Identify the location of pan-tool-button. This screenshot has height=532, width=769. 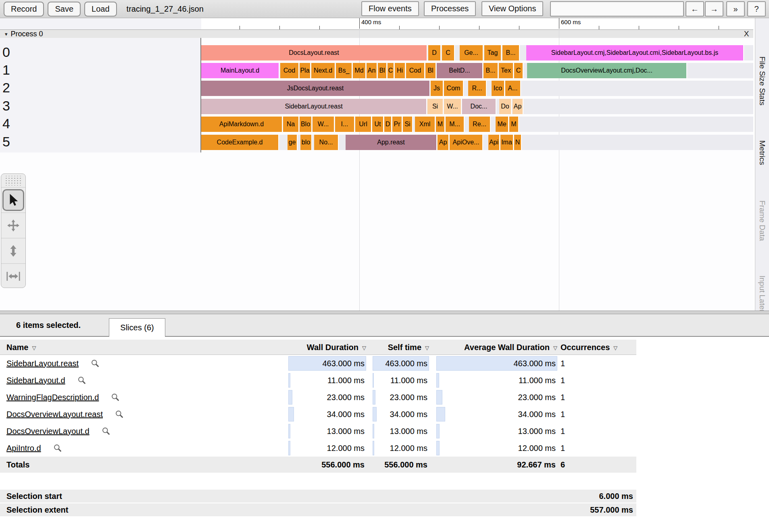
(13, 225).